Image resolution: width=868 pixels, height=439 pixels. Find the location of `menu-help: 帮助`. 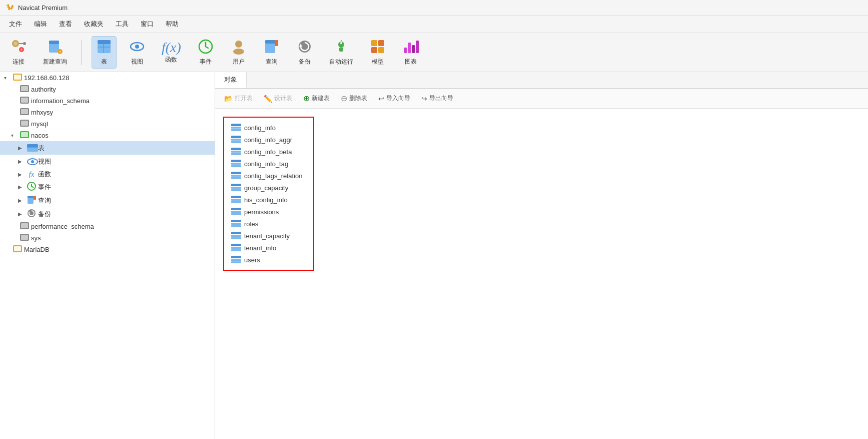

menu-help: 帮助 is located at coordinates (172, 24).